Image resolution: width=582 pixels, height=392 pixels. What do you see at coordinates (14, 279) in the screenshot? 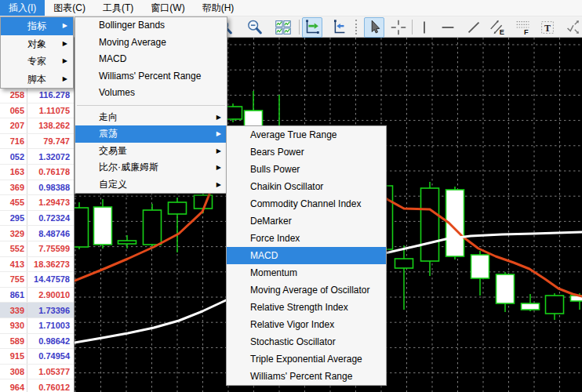
I see `price-cell-left: 755` at bounding box center [14, 279].